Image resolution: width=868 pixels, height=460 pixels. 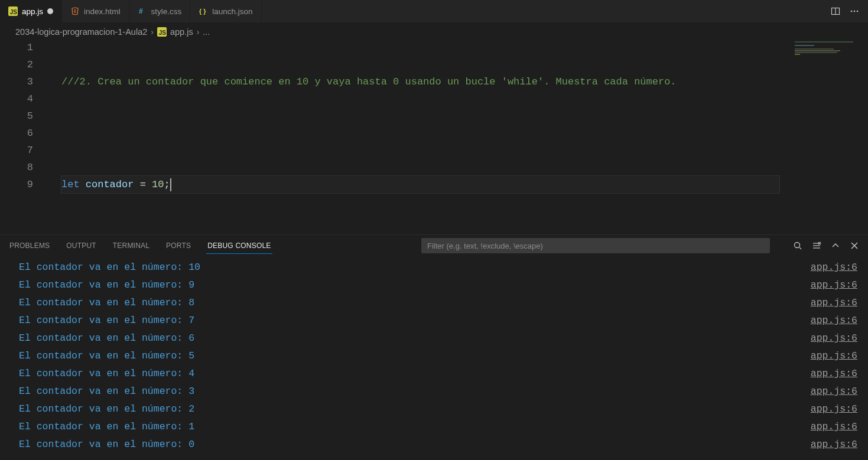 I want to click on console-line: El contador va en el número: 1app.js:6, so click(x=440, y=427).